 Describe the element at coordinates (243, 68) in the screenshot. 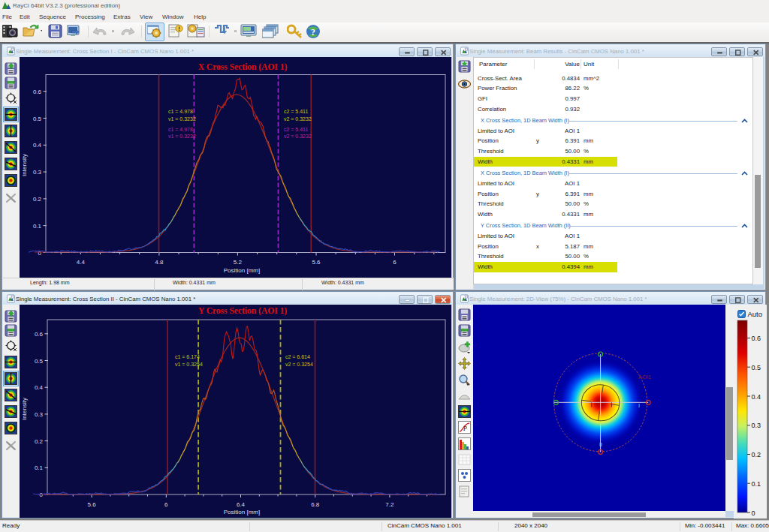

I see `svg-text: X Cross Section (AOI 1)` at that location.